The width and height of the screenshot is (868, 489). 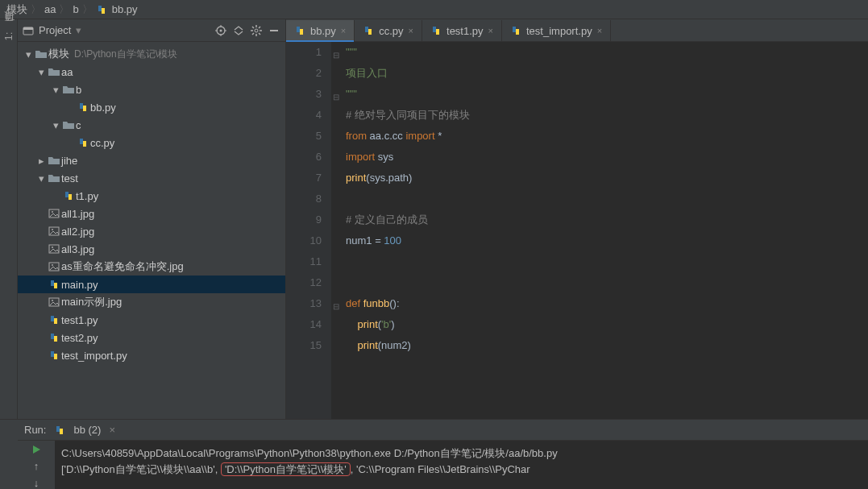 What do you see at coordinates (607, 241) in the screenshot?
I see `code-line: num1 = 100` at bounding box center [607, 241].